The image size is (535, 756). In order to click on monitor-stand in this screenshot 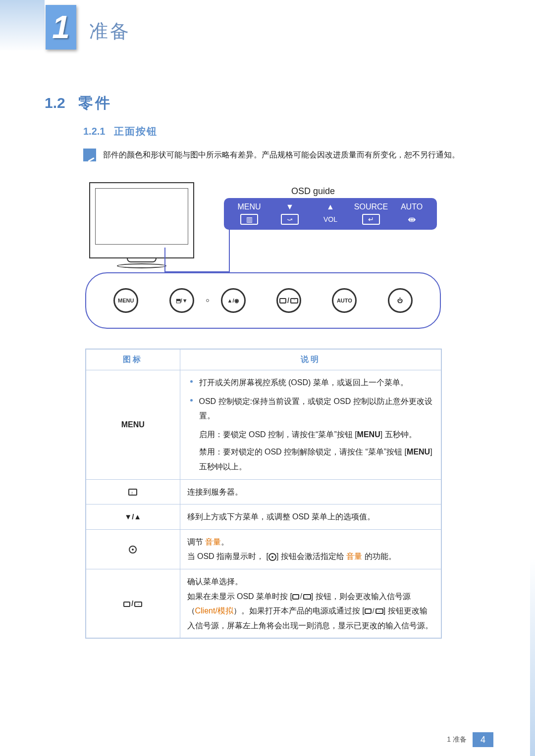, I will do `click(142, 260)`.